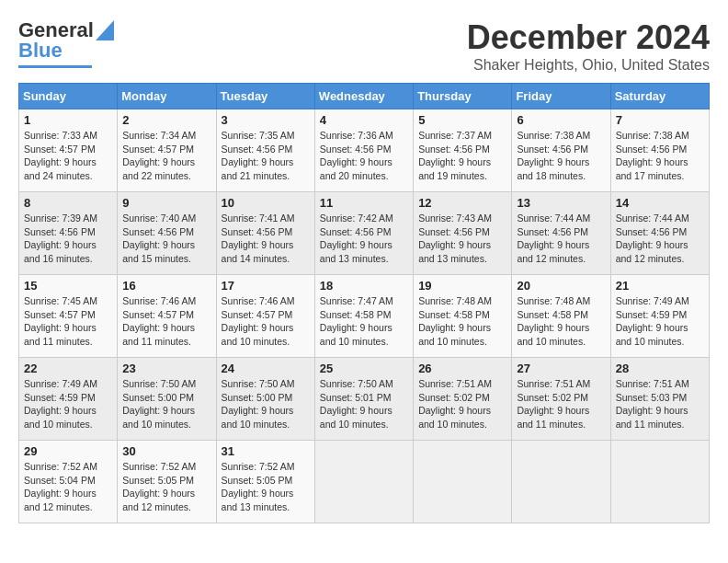  Describe the element at coordinates (166, 202) in the screenshot. I see `day-number: 9` at that location.